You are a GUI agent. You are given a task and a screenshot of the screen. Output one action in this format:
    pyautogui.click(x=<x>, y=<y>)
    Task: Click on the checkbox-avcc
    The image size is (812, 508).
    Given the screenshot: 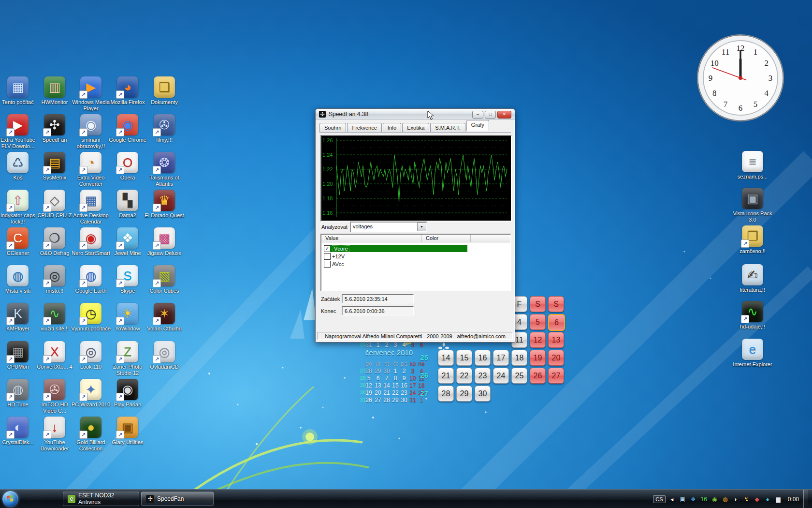 What is the action you would take?
    pyautogui.click(x=327, y=264)
    